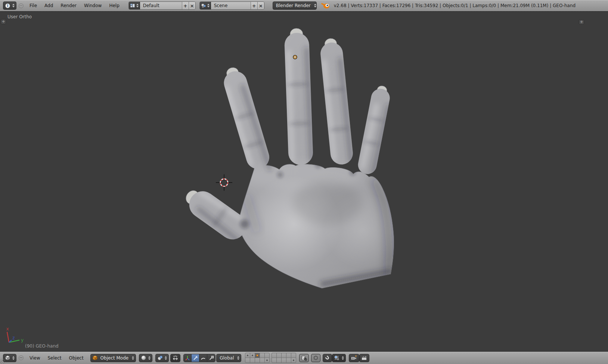 This screenshot has width=608, height=364. I want to click on cursor-3d, so click(224, 183).